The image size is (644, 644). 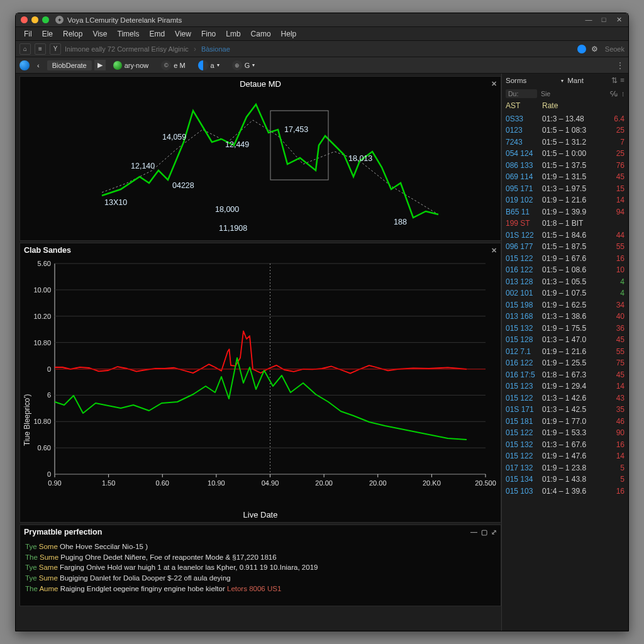 What do you see at coordinates (565, 445) in the screenshot?
I see `table-row: 015 13201:3 – 1 67.616` at bounding box center [565, 445].